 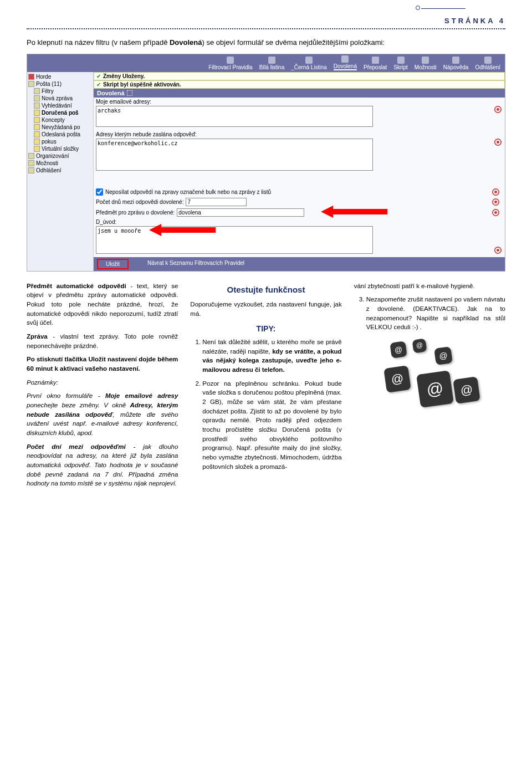 I want to click on days-row: Počet dnů mezi odpovědi dovolené:, so click(x=299, y=202).